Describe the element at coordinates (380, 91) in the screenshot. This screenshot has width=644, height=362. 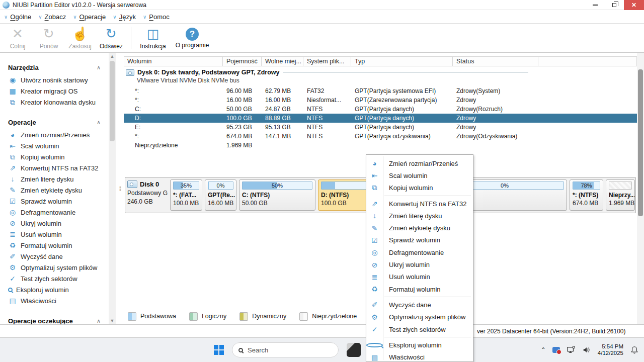
I see `table-row-: *:96.00 MB62.79 MBFAT32GPT(Partycja syst…` at that location.